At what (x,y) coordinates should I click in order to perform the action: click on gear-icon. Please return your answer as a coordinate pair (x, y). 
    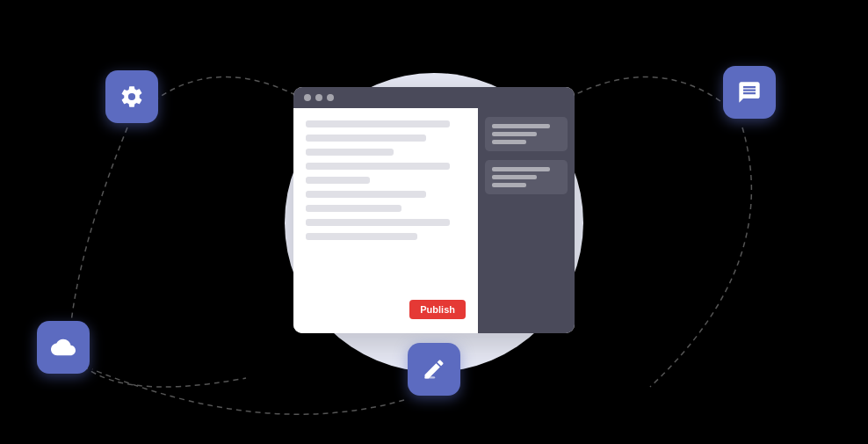
    Looking at the image, I should click on (132, 97).